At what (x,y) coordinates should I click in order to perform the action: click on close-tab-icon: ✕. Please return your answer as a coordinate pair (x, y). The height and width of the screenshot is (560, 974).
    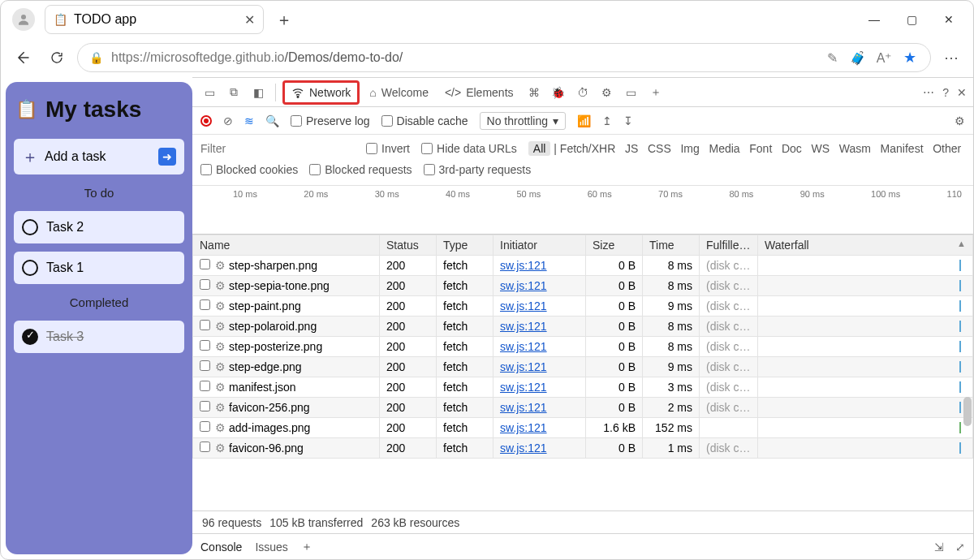
    Looking at the image, I should click on (250, 19).